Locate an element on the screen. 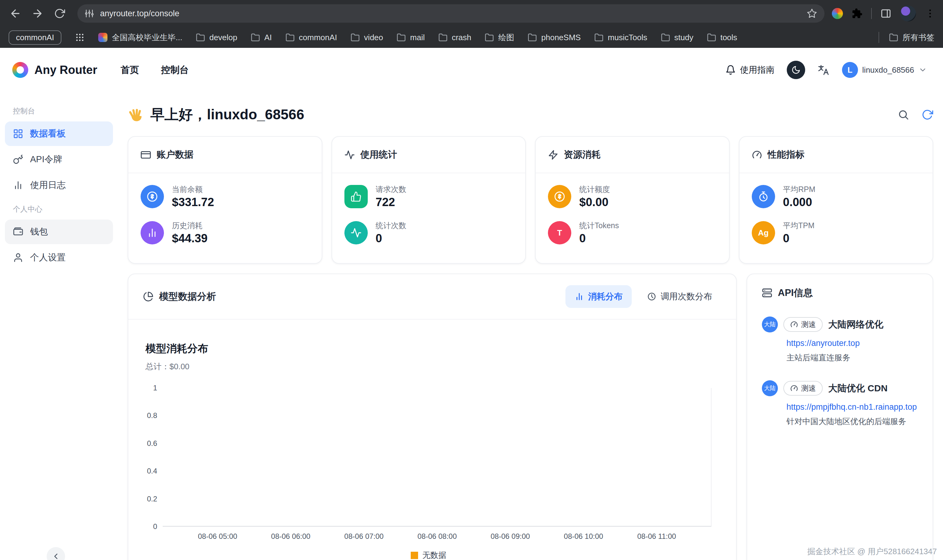 The height and width of the screenshot is (560, 943). sidebar-section-personal: 个人中心 is located at coordinates (59, 209).